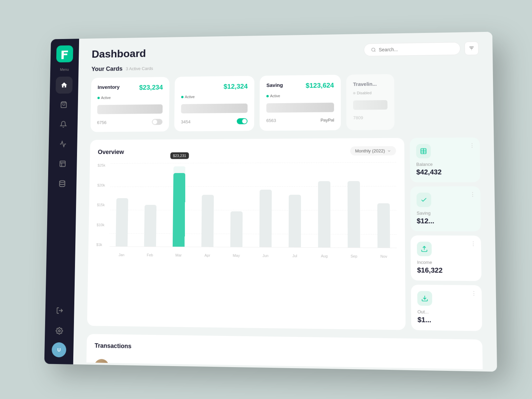 The width and height of the screenshot is (532, 399). What do you see at coordinates (446, 259) in the screenshot?
I see `stat-income: ⋮ Income $16,322` at bounding box center [446, 259].